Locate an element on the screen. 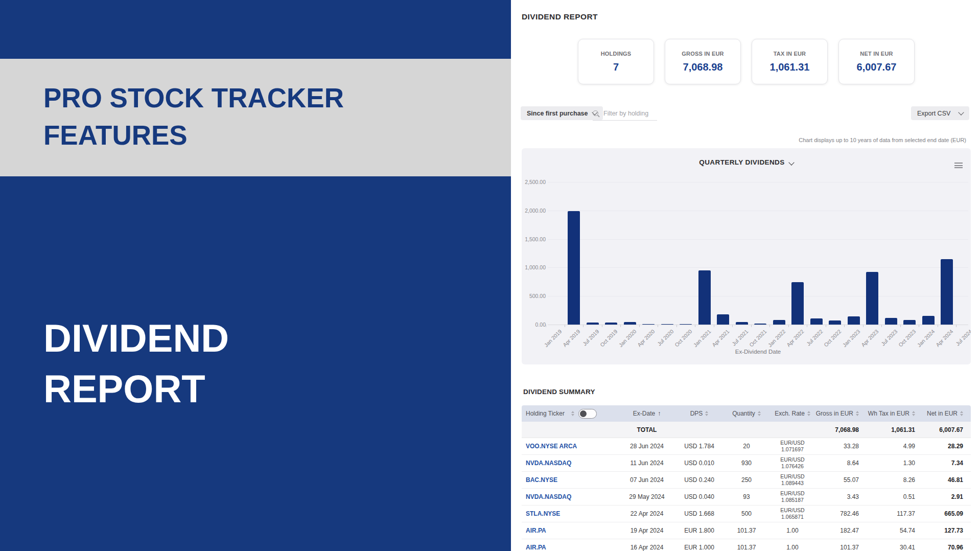 This screenshot has width=980, height=551. column-header-label: Exch. Rate is located at coordinates (790, 414).